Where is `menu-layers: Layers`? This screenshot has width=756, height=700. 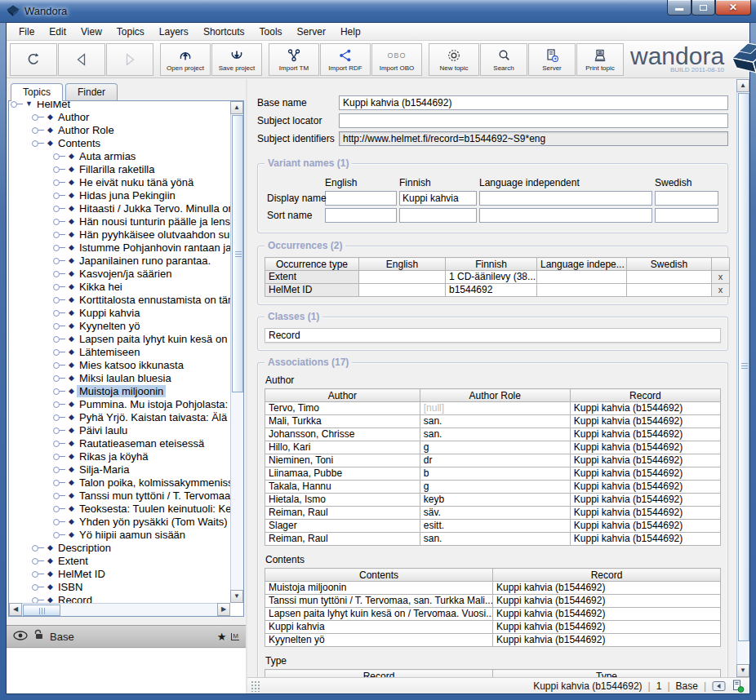 menu-layers: Layers is located at coordinates (174, 32).